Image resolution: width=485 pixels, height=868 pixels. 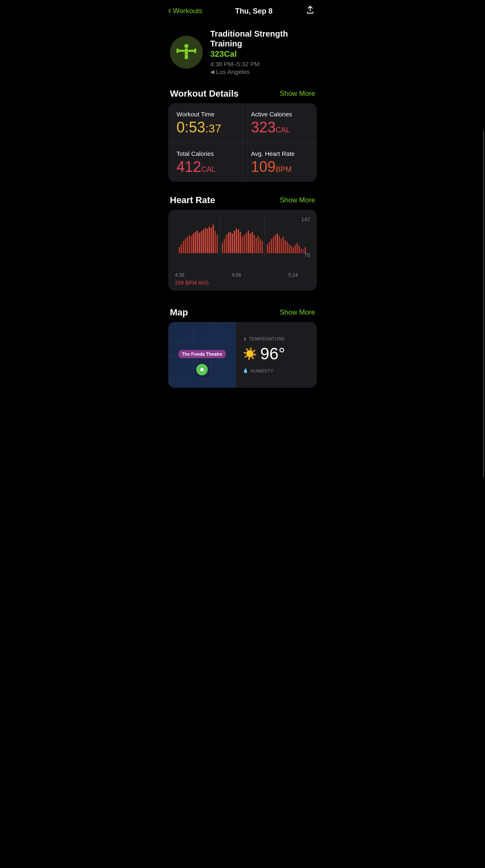 I want to click on thermometer-icon: 🌡, so click(x=245, y=339).